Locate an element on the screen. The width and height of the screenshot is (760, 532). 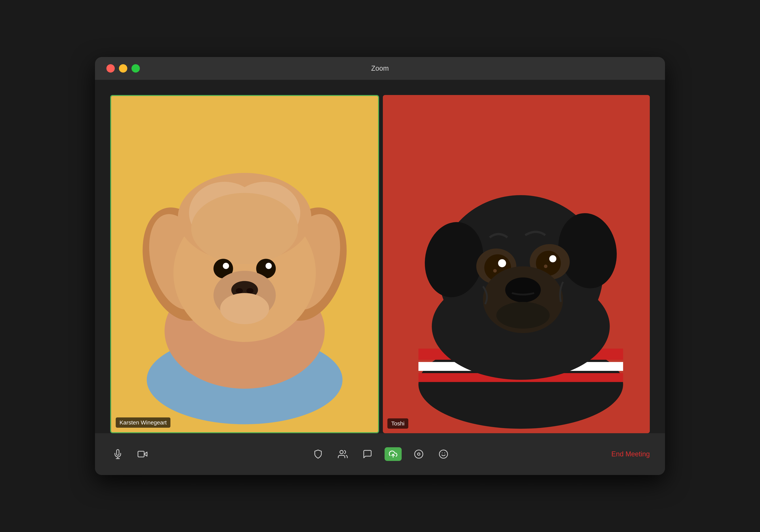
security-button is located at coordinates (318, 454).